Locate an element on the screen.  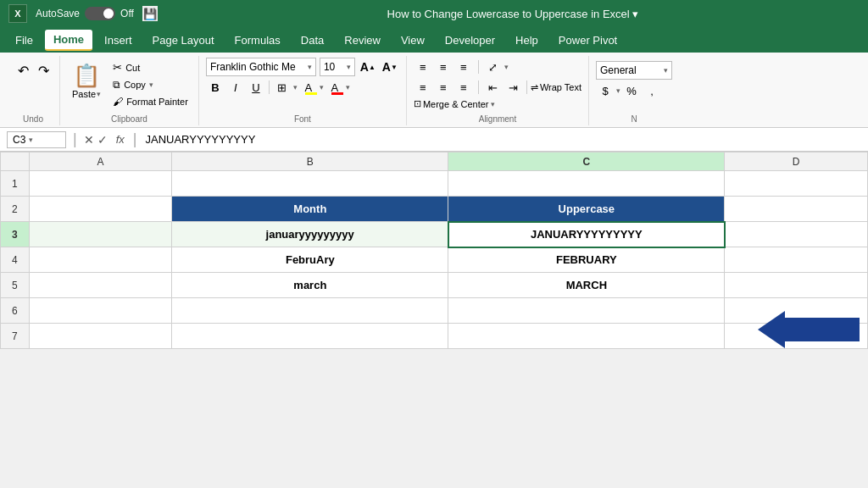
row-header-4: 4 is located at coordinates (15, 260).